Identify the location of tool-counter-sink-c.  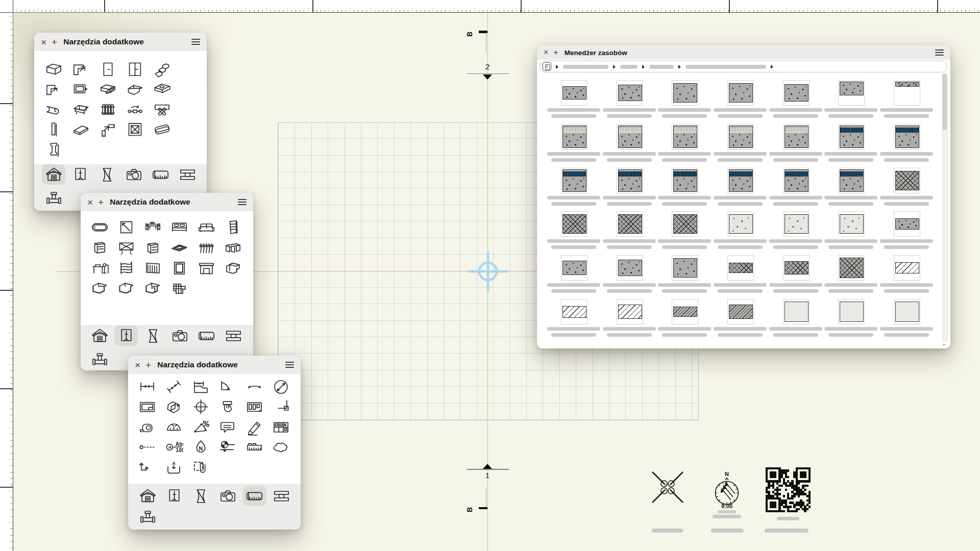
(153, 288).